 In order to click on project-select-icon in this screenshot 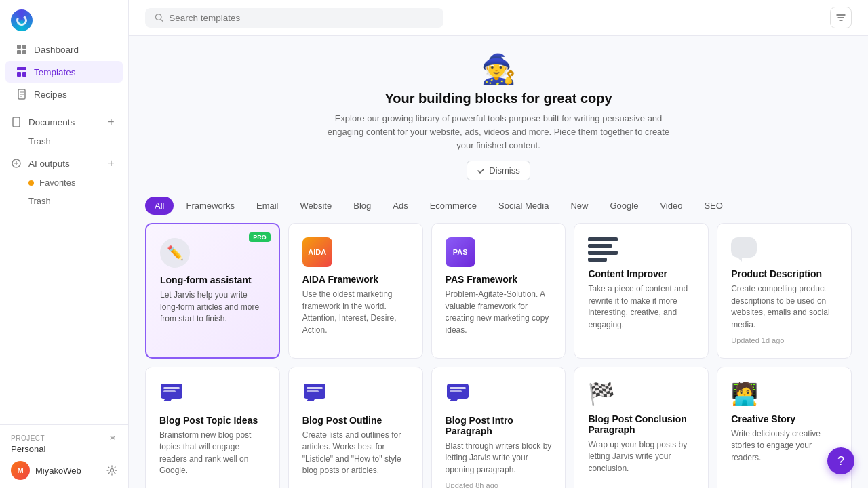, I will do `click(113, 438)`.